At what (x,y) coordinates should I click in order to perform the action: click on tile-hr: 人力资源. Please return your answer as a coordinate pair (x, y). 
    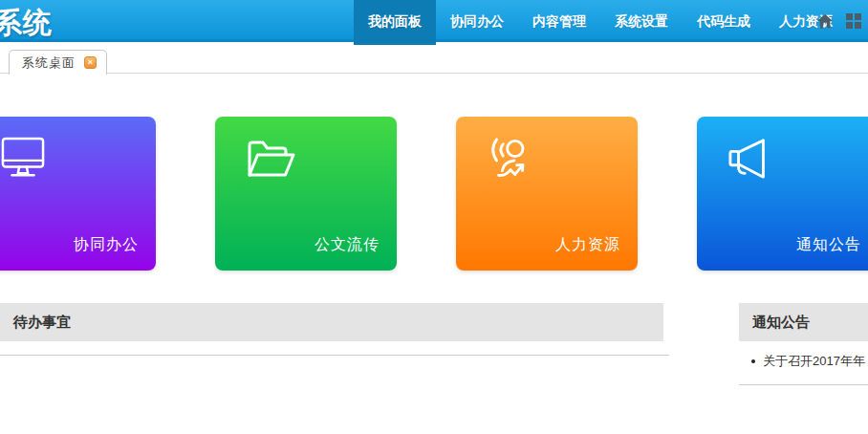
    Looking at the image, I should click on (547, 193).